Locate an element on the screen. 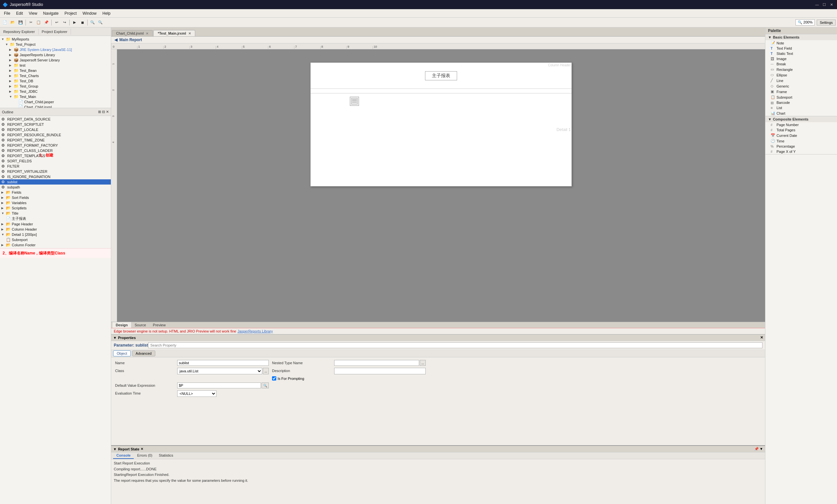 The width and height of the screenshot is (837, 504). props-close: ✕ is located at coordinates (762, 337).